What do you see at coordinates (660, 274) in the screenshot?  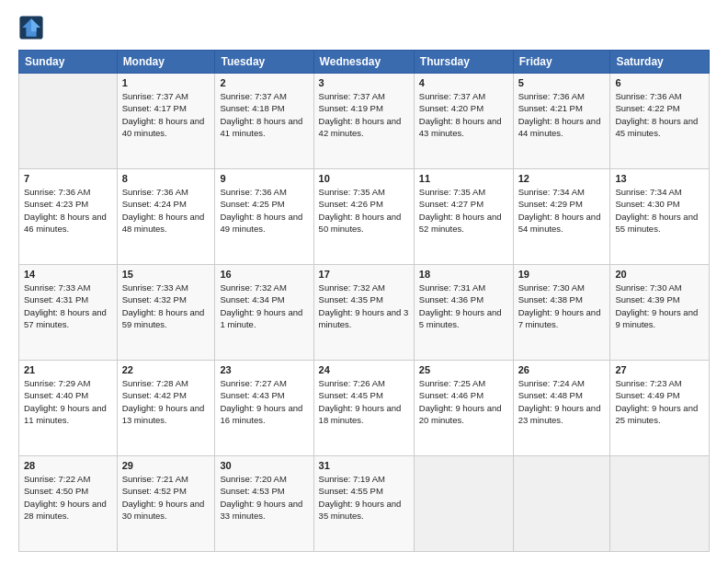 I see `day-number: 20` at bounding box center [660, 274].